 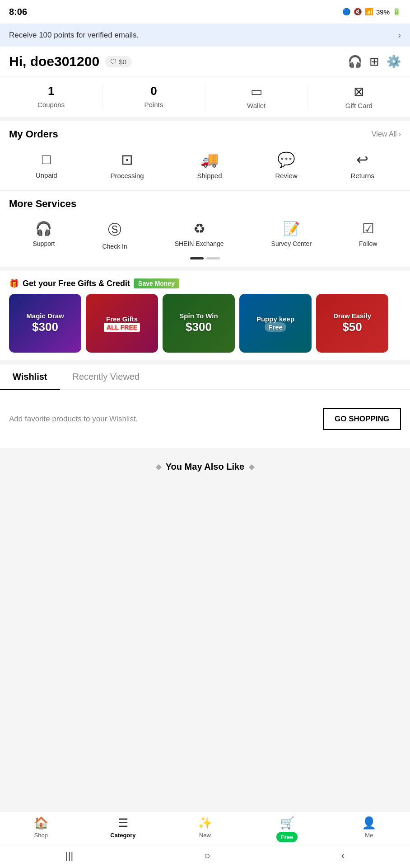 I want to click on also-like-content, so click(x=205, y=495).